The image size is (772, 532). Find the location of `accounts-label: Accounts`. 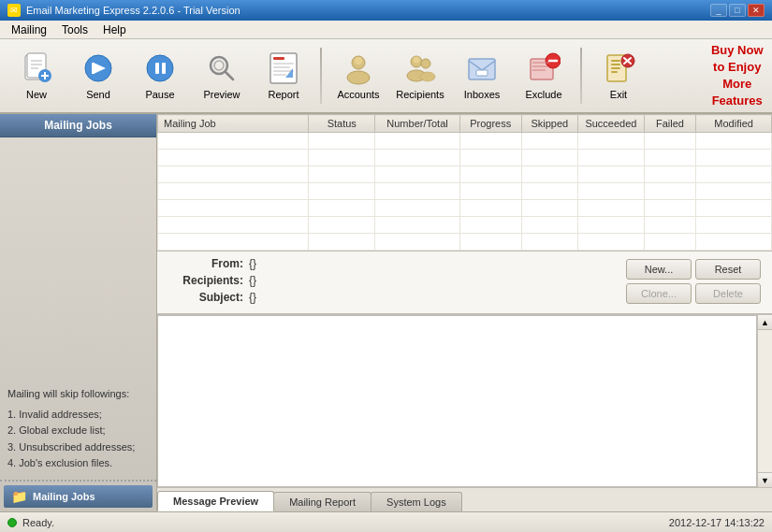

accounts-label: Accounts is located at coordinates (357, 94).